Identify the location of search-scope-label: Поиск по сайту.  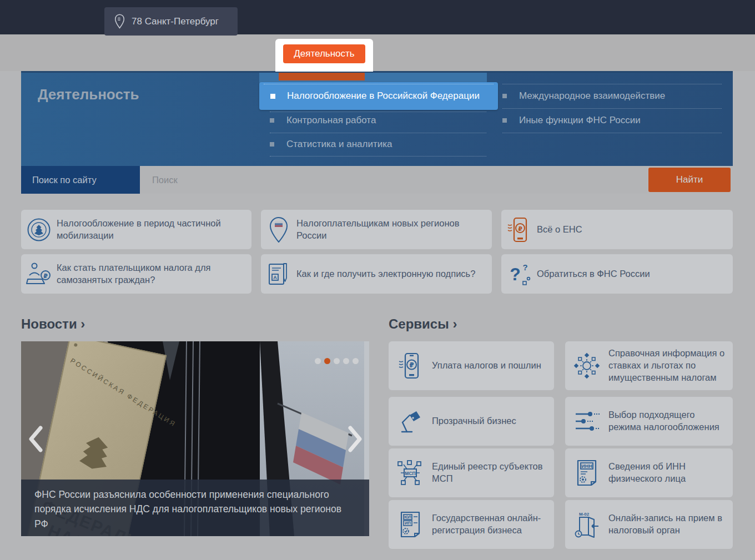
(64, 180).